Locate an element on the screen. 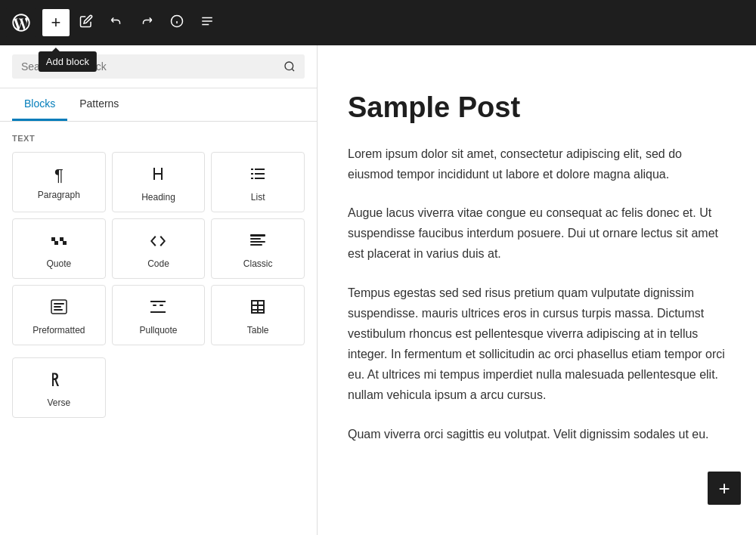  redo-button is located at coordinates (147, 23).